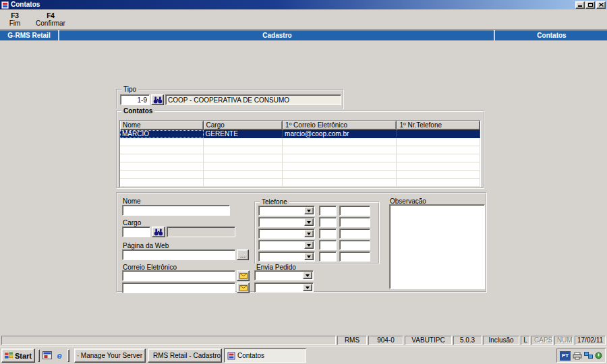 The width and height of the screenshot is (607, 364). Describe the element at coordinates (5, 5) in the screenshot. I see `app-icon` at that location.